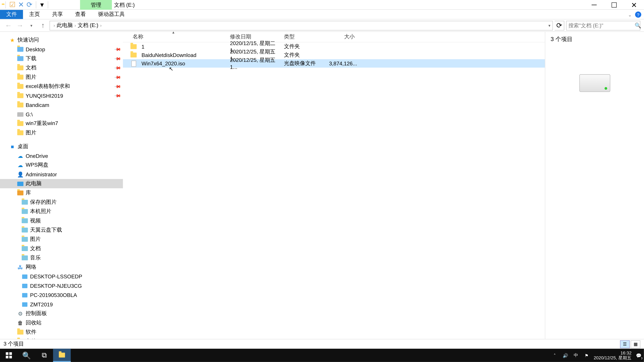  What do you see at coordinates (62, 313) in the screenshot?
I see `tree-control-panel: ⚙控制面板` at bounding box center [62, 313].